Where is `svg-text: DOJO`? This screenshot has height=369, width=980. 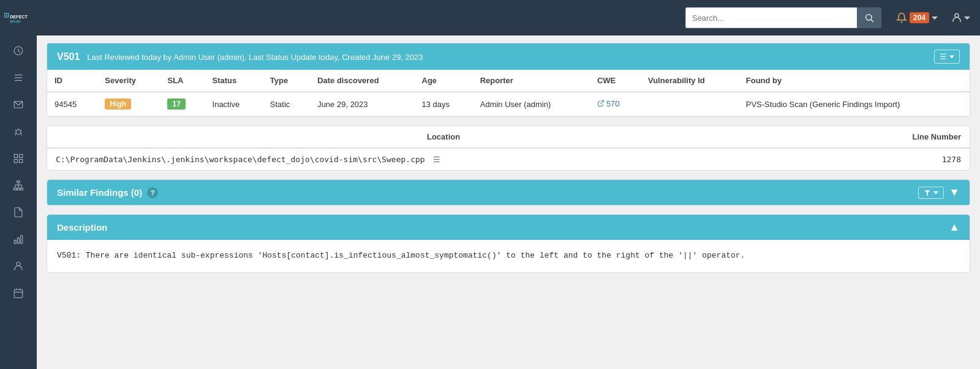 svg-text: DOJO is located at coordinates (15, 21).